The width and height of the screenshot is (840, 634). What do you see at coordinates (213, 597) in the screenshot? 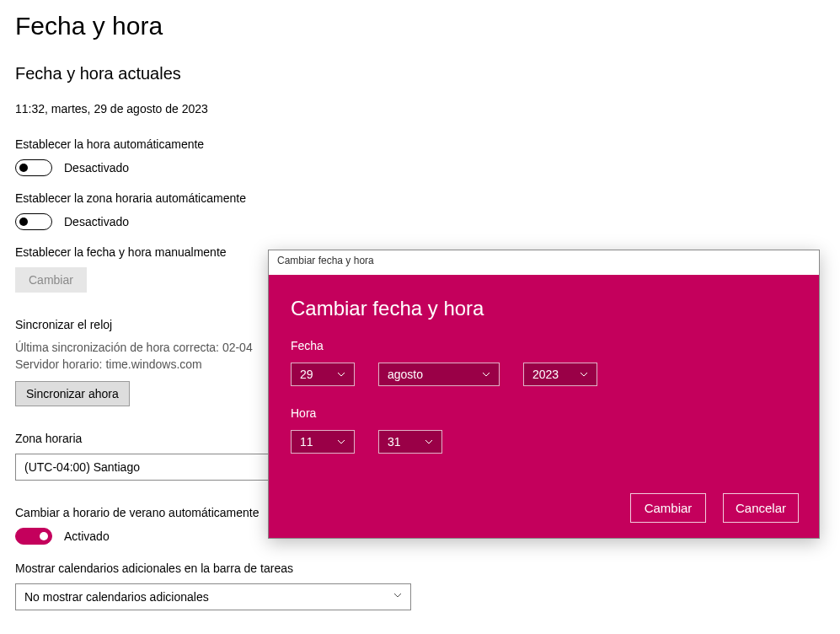
I see `cal-select: No mostrar calendarios adicionales` at bounding box center [213, 597].